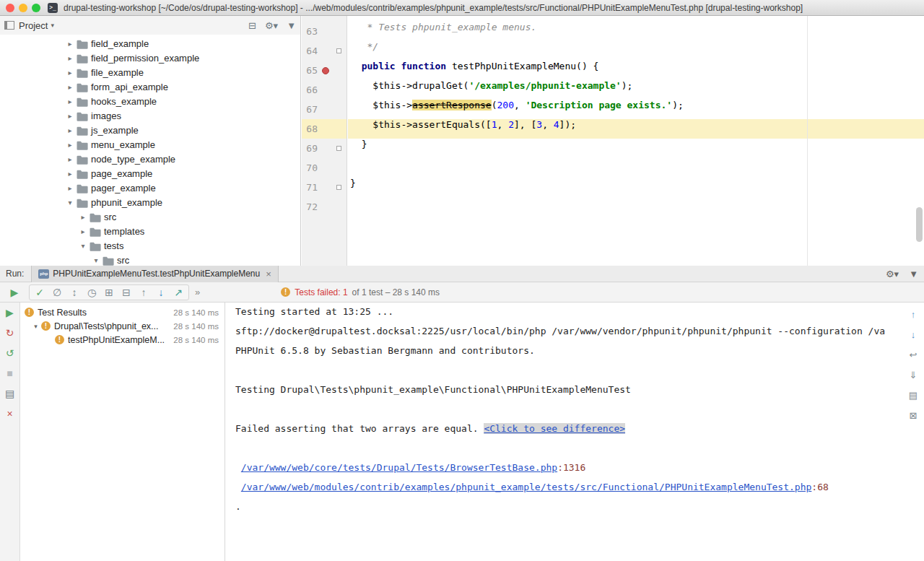  Describe the element at coordinates (9, 414) in the screenshot. I see `close-icon: ×` at that location.